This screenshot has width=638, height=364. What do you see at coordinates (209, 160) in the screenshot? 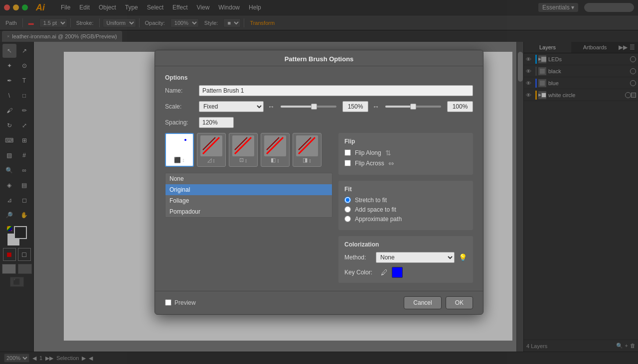
I see `tile-icon-1: ◿` at bounding box center [209, 160].